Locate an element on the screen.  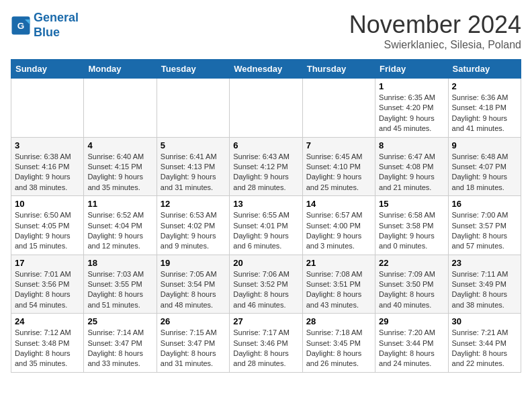
weekday-header-wednesday: Wednesday is located at coordinates (266, 69).